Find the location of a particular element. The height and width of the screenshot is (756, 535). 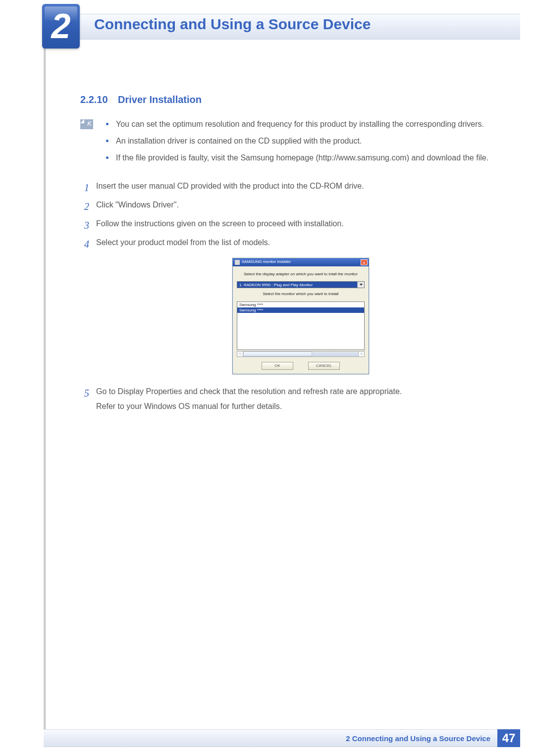

step-text: Refer to your Windows OS manual for furt… is located at coordinates (301, 406).